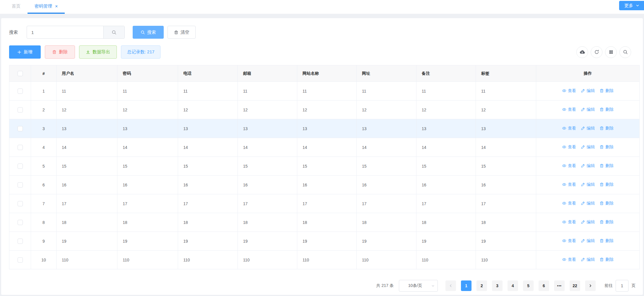 This screenshot has height=296, width=644. What do you see at coordinates (60, 52) in the screenshot?
I see `delete-button: 删除` at bounding box center [60, 52].